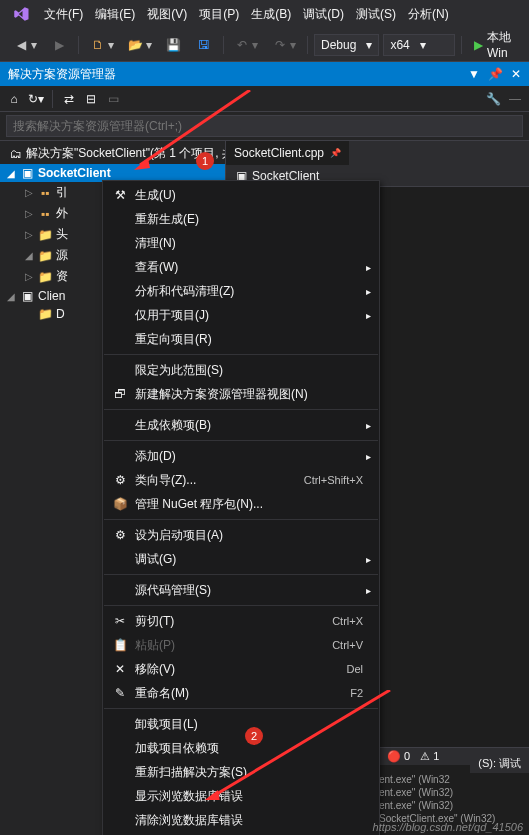  What do you see at coordinates (64, 14) in the screenshot?
I see `menu-file: 文件(F)` at bounding box center [64, 14].